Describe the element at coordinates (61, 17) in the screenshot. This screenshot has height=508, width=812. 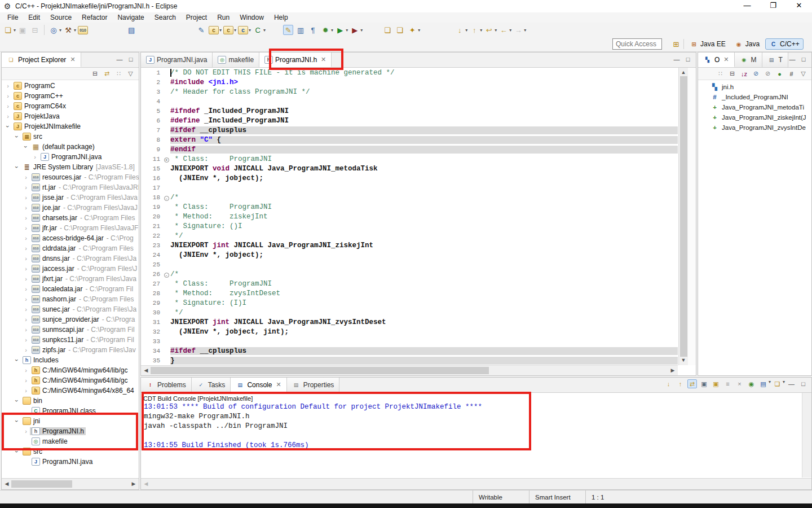
I see `menu-source: Source` at that location.